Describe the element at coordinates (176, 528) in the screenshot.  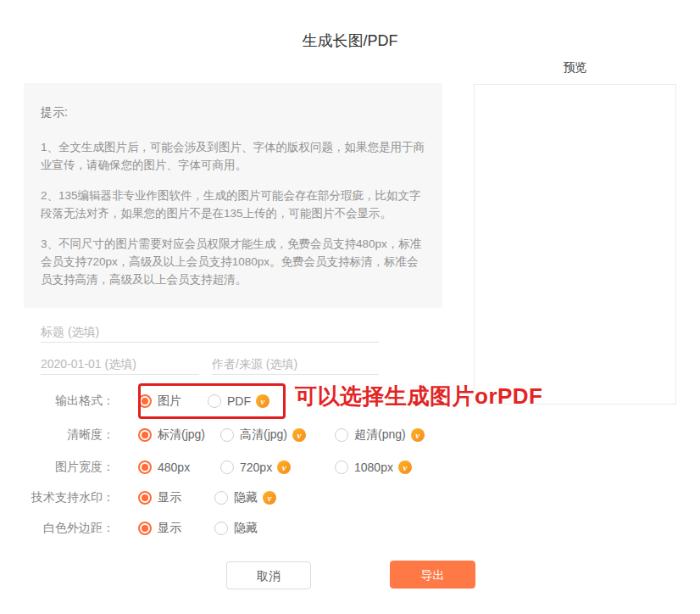
I see `radio-option-margin-show: 显示` at that location.